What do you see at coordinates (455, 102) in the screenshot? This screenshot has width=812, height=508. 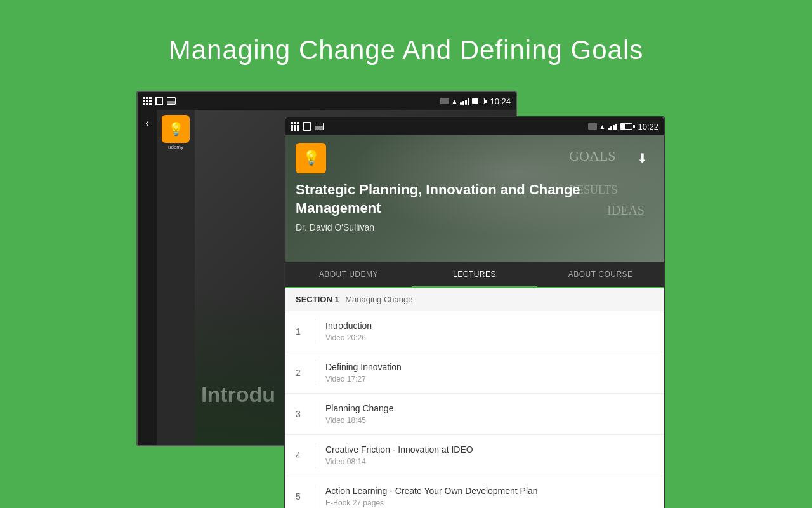 I see `wifi-icon: ▲` at bounding box center [455, 102].